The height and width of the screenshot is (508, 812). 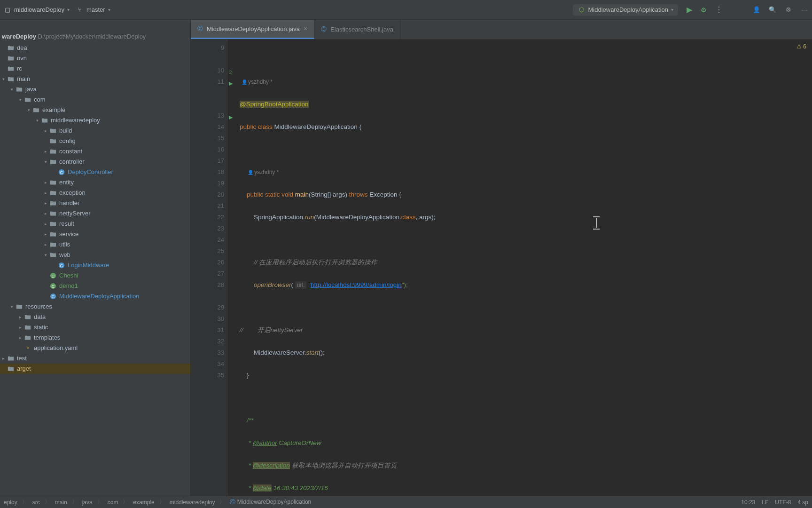 What do you see at coordinates (581, 10) in the screenshot?
I see `spring-icon: ⬡` at bounding box center [581, 10].